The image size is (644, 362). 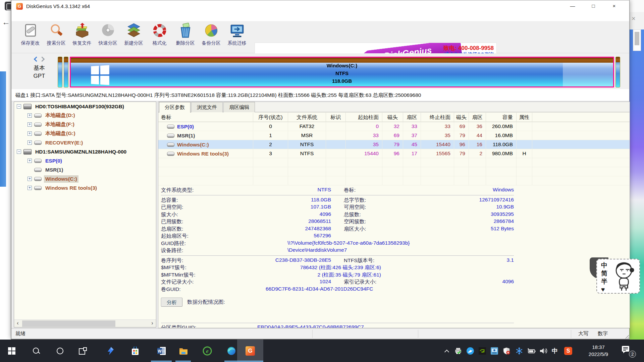 What do you see at coordinates (172, 302) in the screenshot?
I see `analyze-button: 分析` at bounding box center [172, 302].